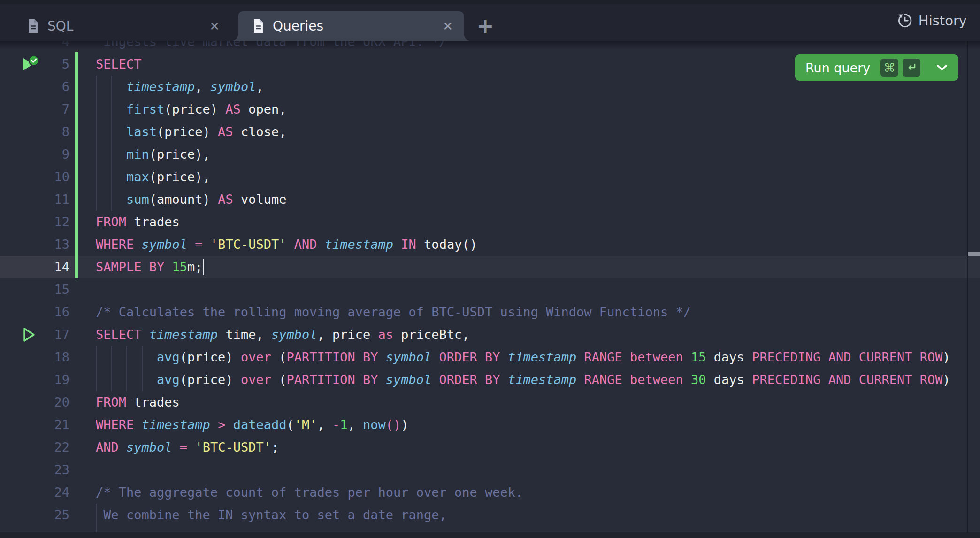  What do you see at coordinates (35, 402) in the screenshot?
I see `line-number: 20` at bounding box center [35, 402].